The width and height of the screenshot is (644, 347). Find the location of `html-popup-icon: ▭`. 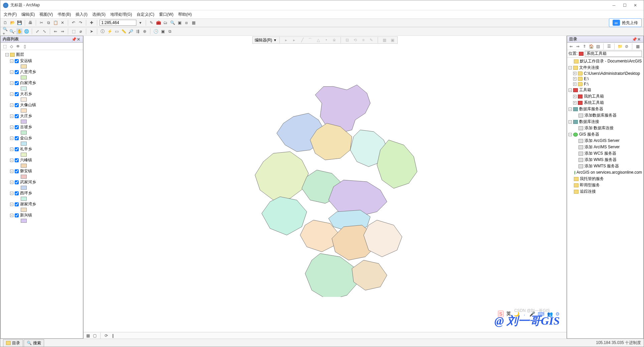

html-popup-icon: ▭ is located at coordinates (117, 31).